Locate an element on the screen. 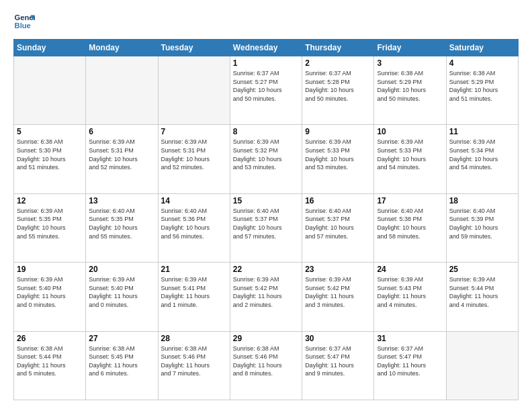 This screenshot has height=411, width=532. day-number: 13 is located at coordinates (122, 201).